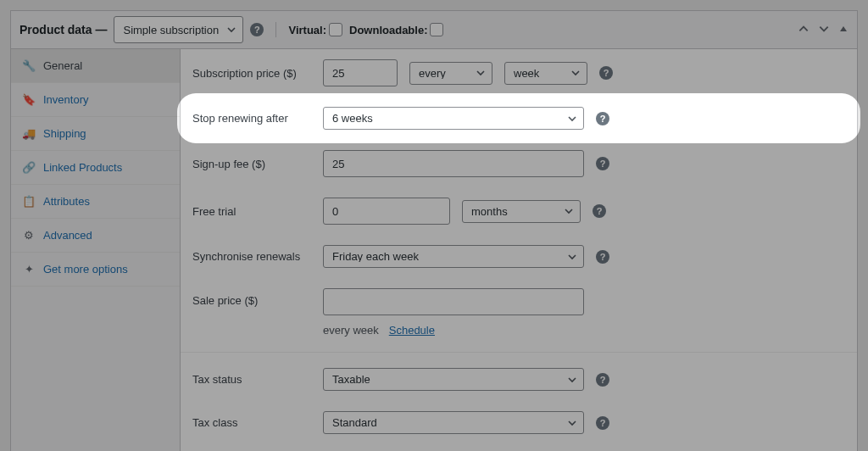  Describe the element at coordinates (519, 422) in the screenshot. I see `row-tax-class: Tax class Standard ?` at that location.